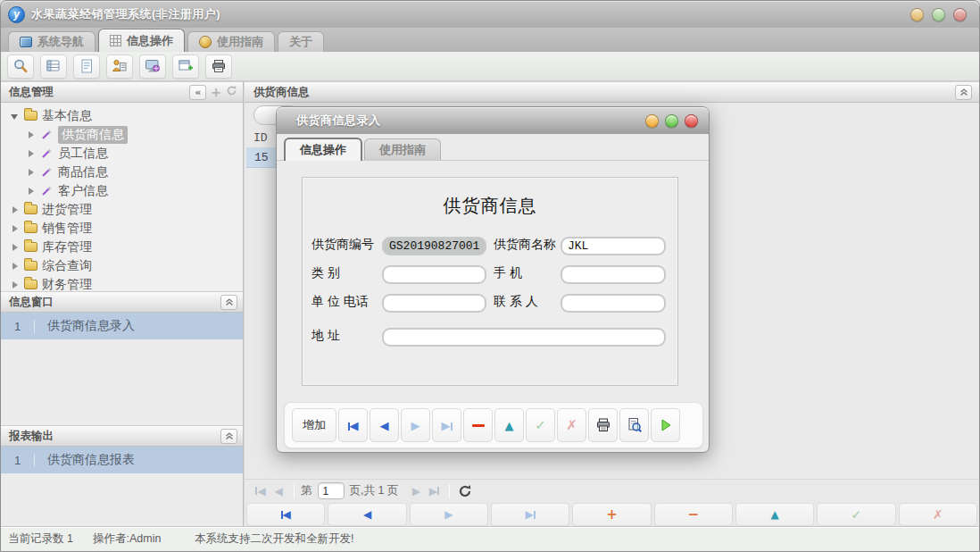 This screenshot has width=980, height=552. Describe the element at coordinates (571, 425) in the screenshot. I see `cancel-button: ✗` at that location.